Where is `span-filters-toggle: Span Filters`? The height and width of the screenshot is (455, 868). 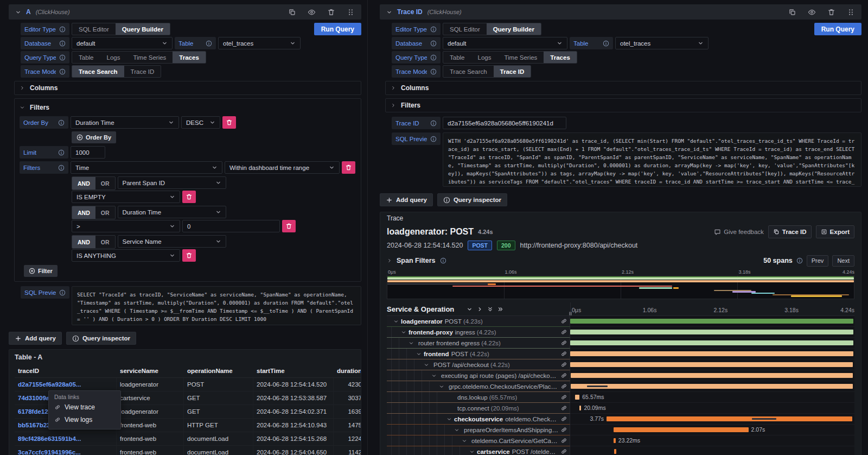
span-filters-toggle: Span Filters is located at coordinates (416, 261).